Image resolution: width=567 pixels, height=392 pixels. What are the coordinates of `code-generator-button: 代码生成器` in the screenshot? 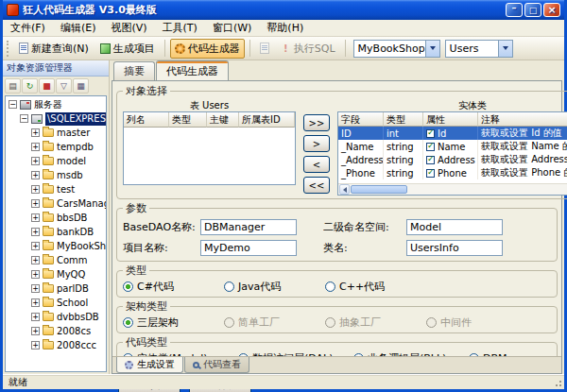 It's located at (208, 49).